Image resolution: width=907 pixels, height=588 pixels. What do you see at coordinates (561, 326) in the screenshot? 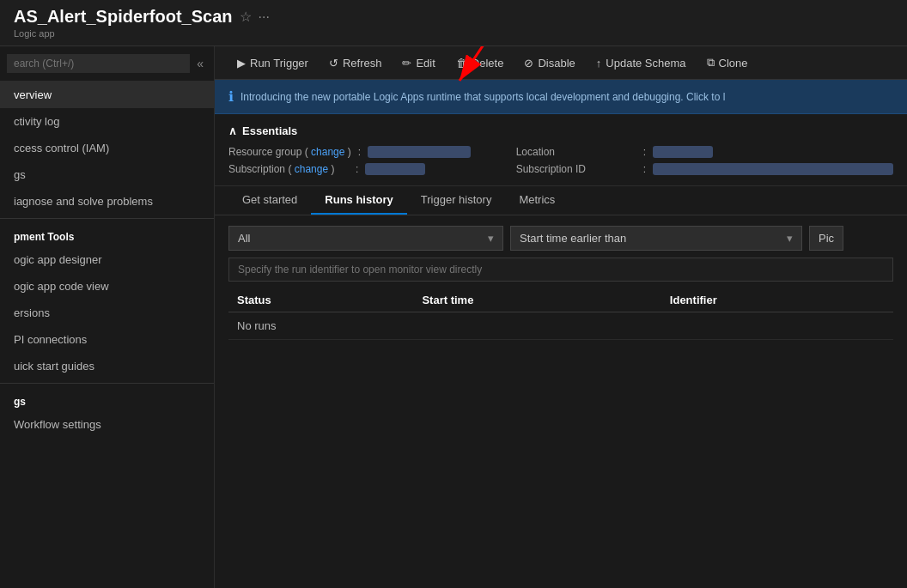
I see `no-runs-message: No runs` at bounding box center [561, 326].